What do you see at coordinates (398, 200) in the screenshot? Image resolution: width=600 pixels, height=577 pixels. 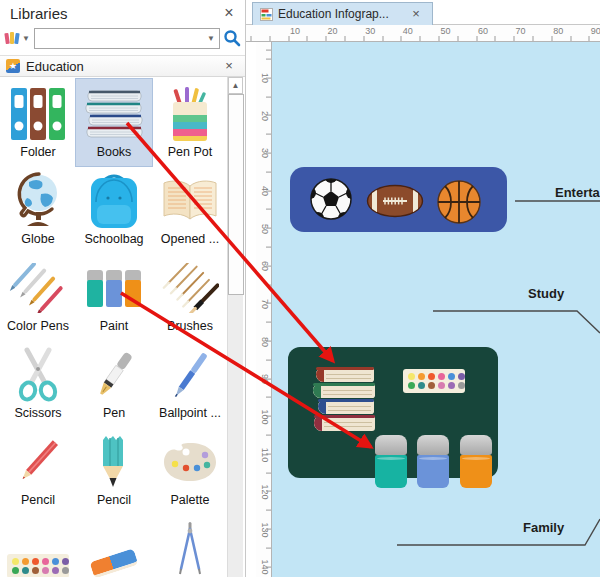 I see `entertainment-shape-group` at bounding box center [398, 200].